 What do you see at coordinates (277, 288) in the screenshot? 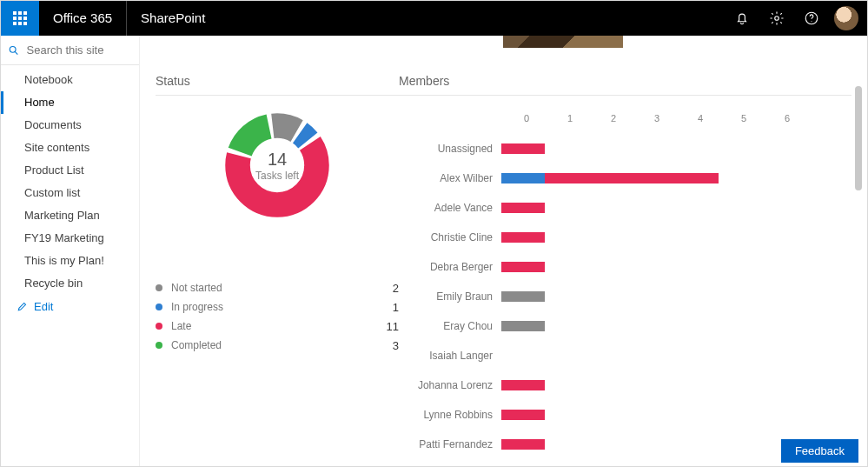
I see `legend-row: Not started2` at bounding box center [277, 288].